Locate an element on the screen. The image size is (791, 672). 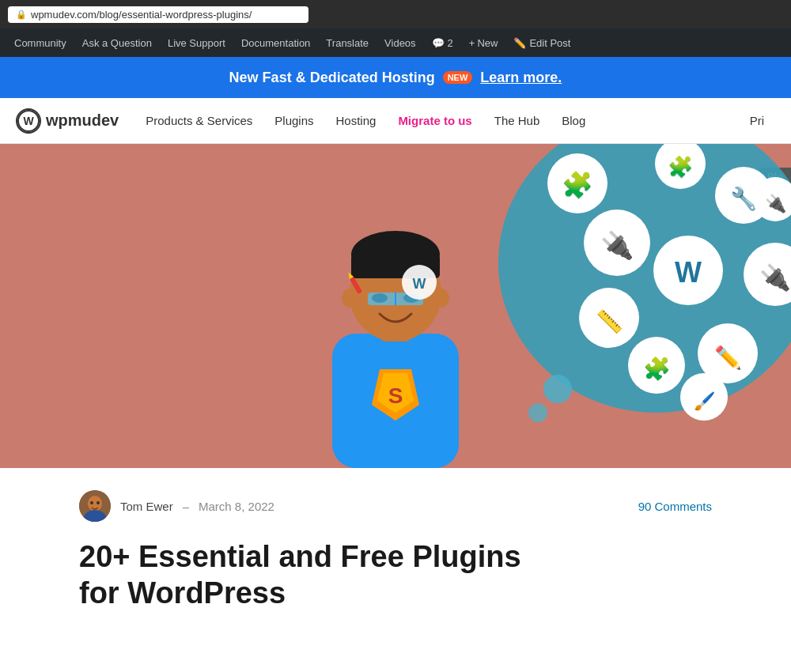
logo-text: wpmudev is located at coordinates (82, 120).